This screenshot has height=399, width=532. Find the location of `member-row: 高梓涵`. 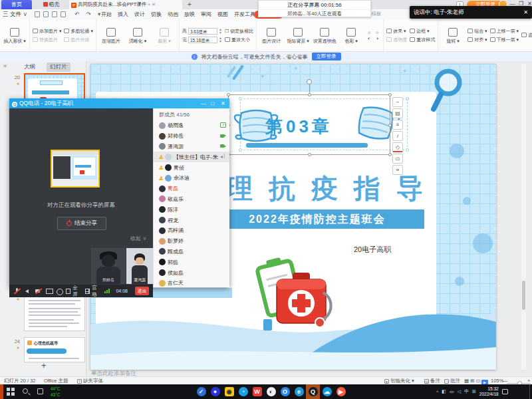

member-row: 高梓涵 is located at coordinates (192, 231).